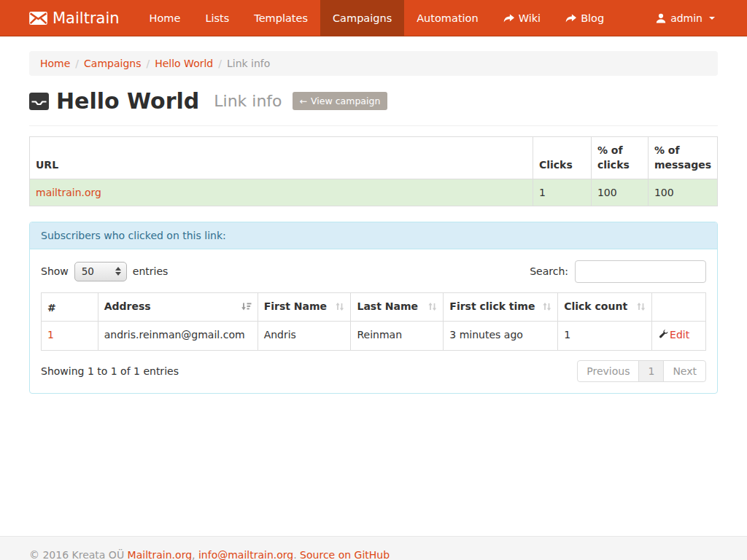 This screenshot has width=747, height=560. Describe the element at coordinates (663, 335) in the screenshot. I see `wrench-icon` at that location.